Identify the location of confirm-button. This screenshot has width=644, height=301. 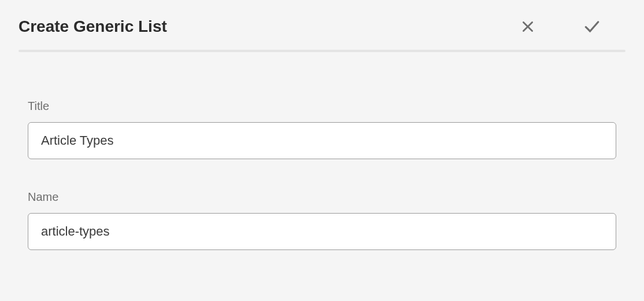
(592, 27).